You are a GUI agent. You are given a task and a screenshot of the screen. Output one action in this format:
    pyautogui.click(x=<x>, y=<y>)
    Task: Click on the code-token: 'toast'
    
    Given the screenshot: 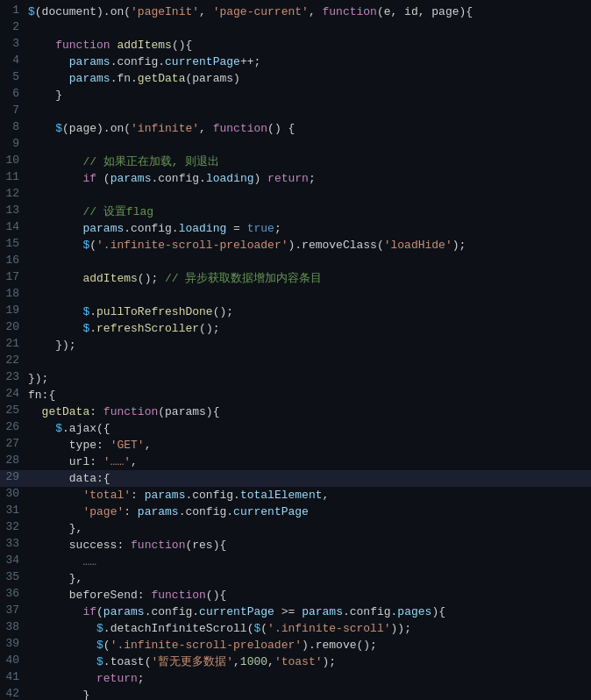 What is the action you would take?
    pyautogui.click(x=298, y=661)
    